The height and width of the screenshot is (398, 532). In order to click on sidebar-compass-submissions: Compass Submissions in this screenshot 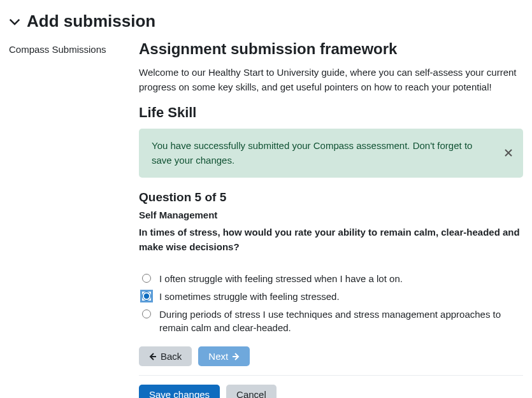, I will do `click(69, 50)`.